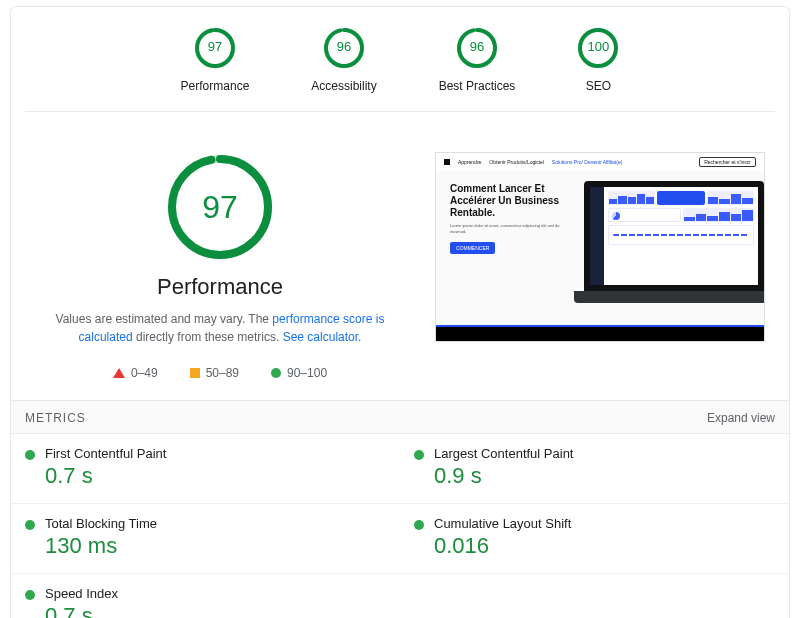  What do you see at coordinates (119, 373) in the screenshot?
I see `triangle-red-icon` at bounding box center [119, 373].